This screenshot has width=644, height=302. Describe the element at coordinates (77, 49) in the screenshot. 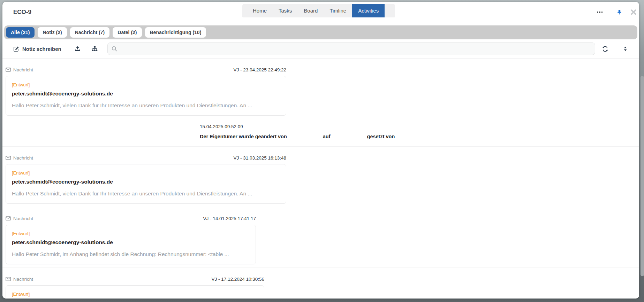

I see `upload-icon` at that location.